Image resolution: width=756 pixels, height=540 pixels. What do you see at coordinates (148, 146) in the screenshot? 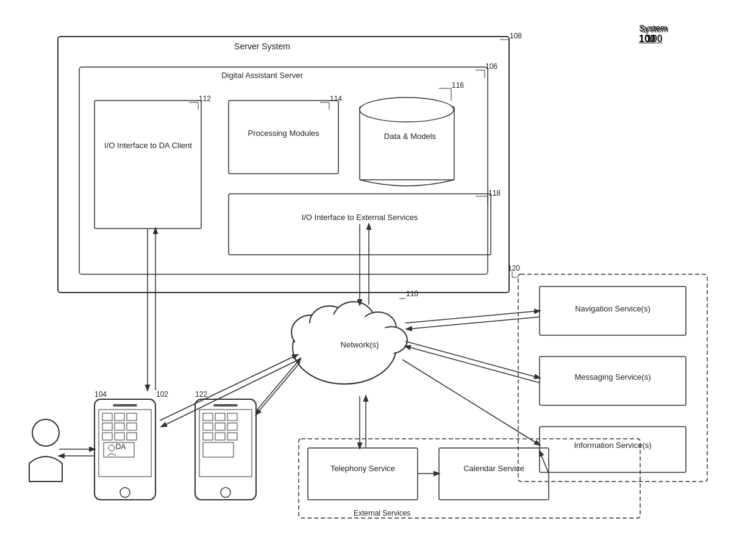
I see `io-da-client-label: I/O Interface to DA Client` at bounding box center [148, 146].